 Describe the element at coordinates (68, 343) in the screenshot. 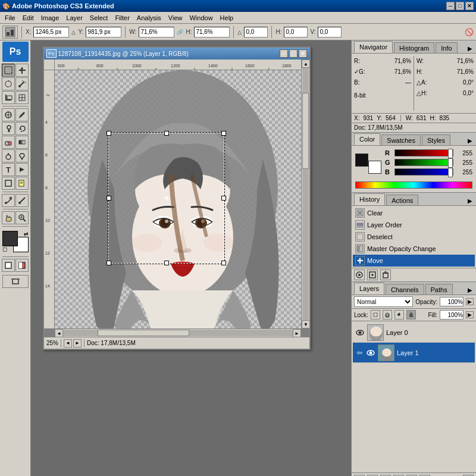

I see `nav-left-button: ◄` at that location.